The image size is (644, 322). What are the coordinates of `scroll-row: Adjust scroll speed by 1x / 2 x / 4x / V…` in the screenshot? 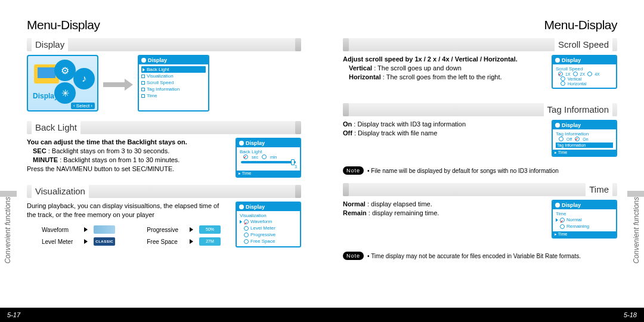 It's located at (480, 72).